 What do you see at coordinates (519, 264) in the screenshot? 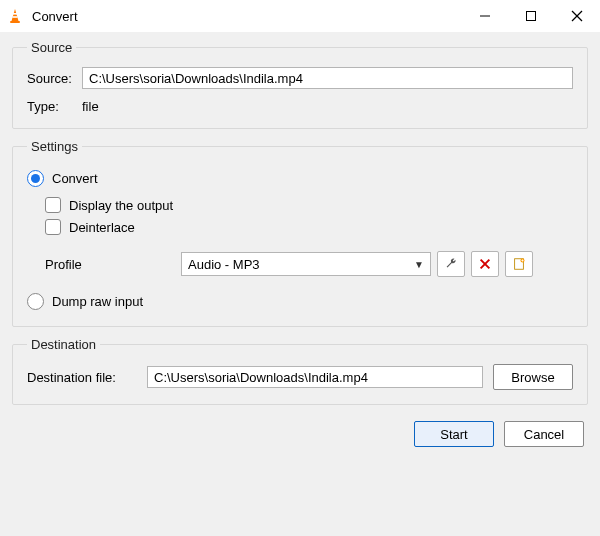
I see `new-document-icon` at bounding box center [519, 264].